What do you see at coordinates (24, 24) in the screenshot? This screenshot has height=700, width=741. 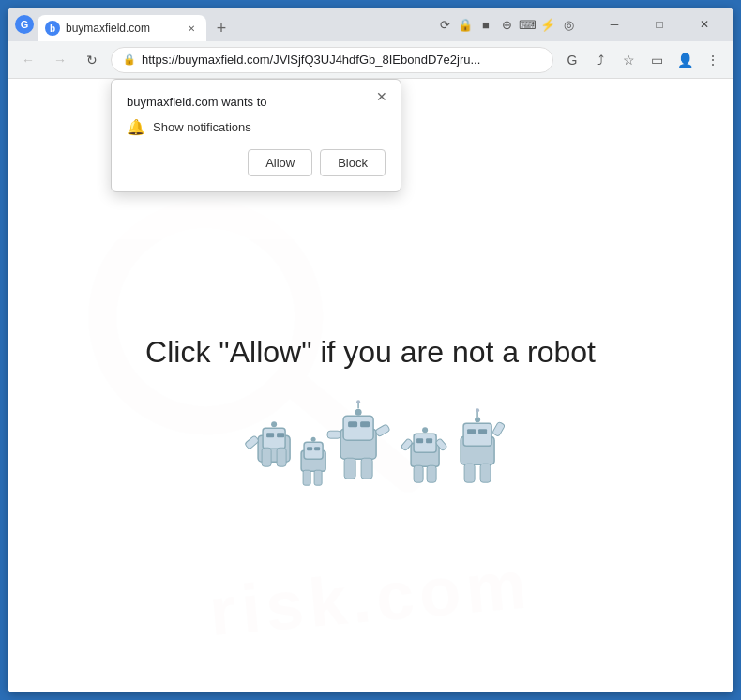 I see `title-bar-left: G` at bounding box center [24, 24].